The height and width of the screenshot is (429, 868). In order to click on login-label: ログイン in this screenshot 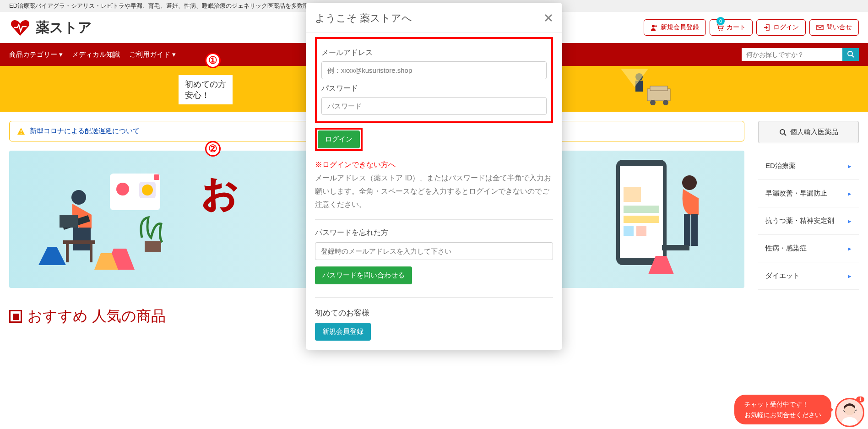, I will do `click(786, 27)`.